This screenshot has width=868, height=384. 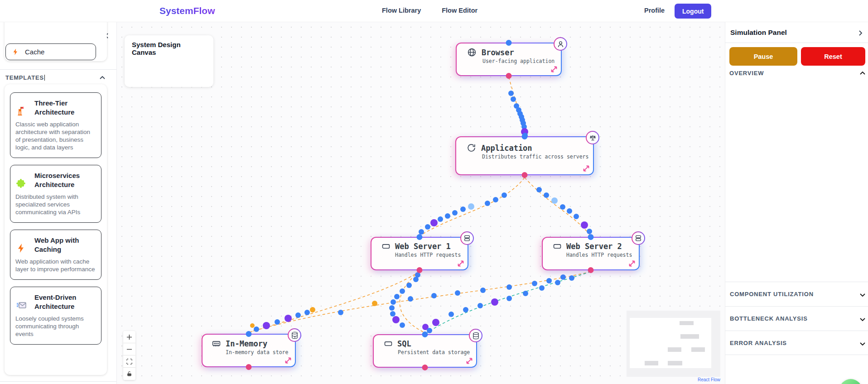 I want to click on node-web-server-1: Web Server 1 Handles HTTP requests, so click(x=420, y=254).